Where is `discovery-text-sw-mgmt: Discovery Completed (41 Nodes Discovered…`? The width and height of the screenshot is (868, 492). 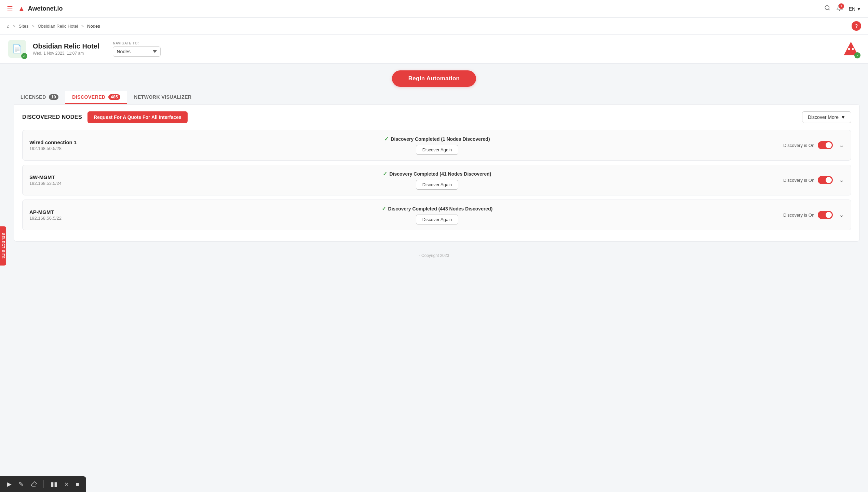
discovery-text-sw-mgmt: Discovery Completed (41 Nodes Discovered… is located at coordinates (440, 174).